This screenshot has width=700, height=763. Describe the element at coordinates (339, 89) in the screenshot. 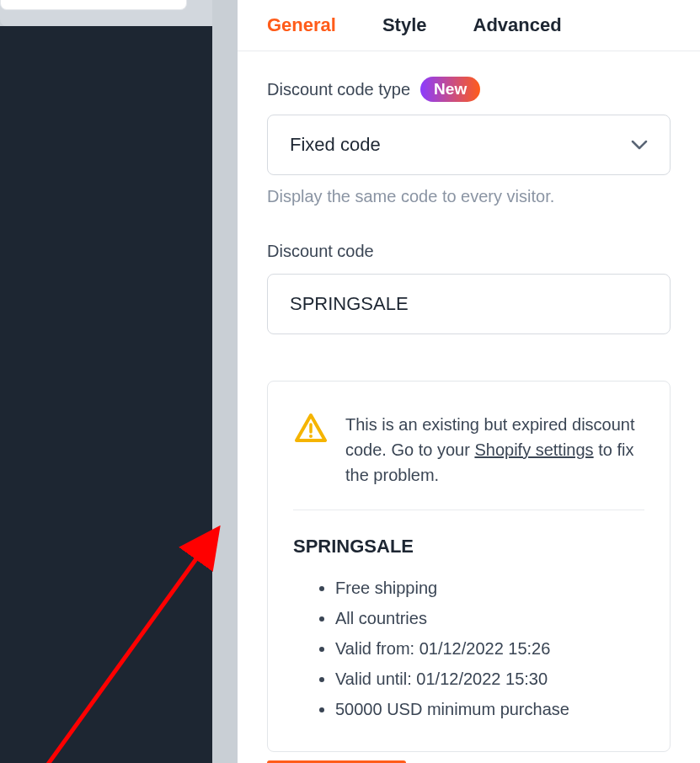

I see `discount-type-label: Discount code type` at that location.